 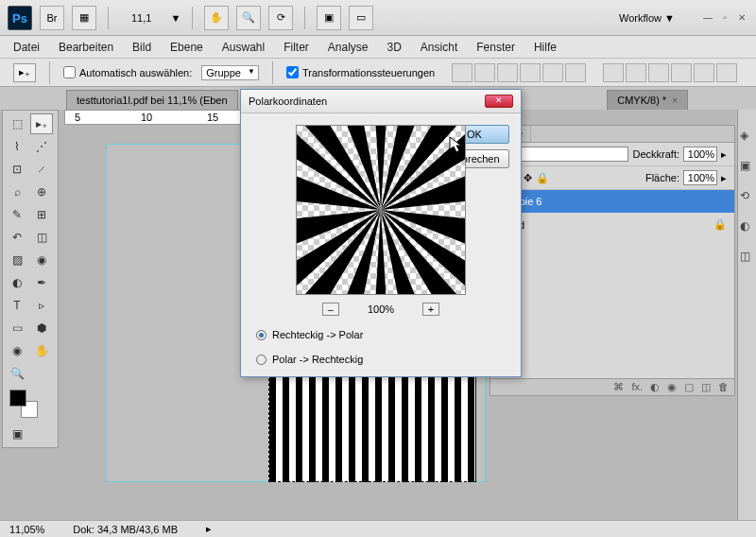 What do you see at coordinates (17, 283) in the screenshot?
I see `dodge-tool: ◐` at bounding box center [17, 283].